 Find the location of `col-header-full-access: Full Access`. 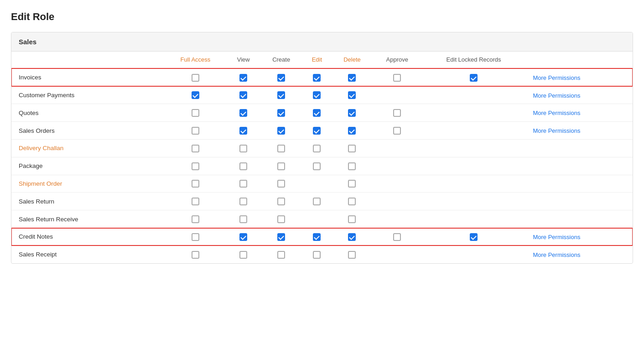

col-header-full-access: Full Access is located at coordinates (195, 60).